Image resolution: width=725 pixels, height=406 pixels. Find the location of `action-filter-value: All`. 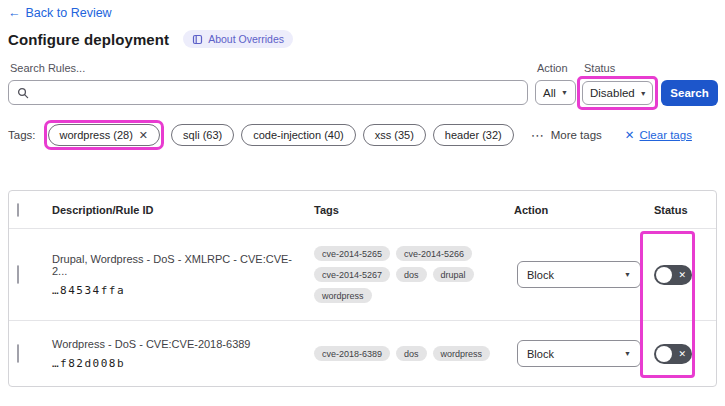

action-filter-value: All is located at coordinates (550, 93).